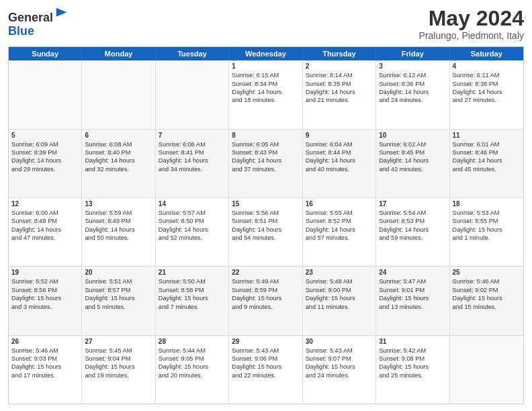  What do you see at coordinates (412, 213) in the screenshot?
I see `cell-line: Sunrise: 5:54 AM` at bounding box center [412, 213].